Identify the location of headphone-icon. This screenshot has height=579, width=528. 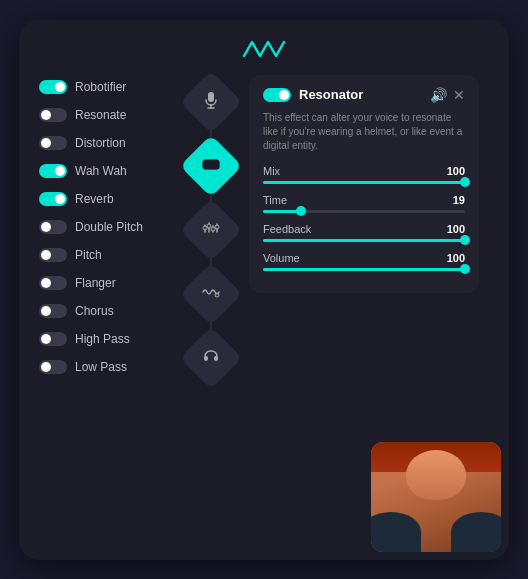
(211, 358).